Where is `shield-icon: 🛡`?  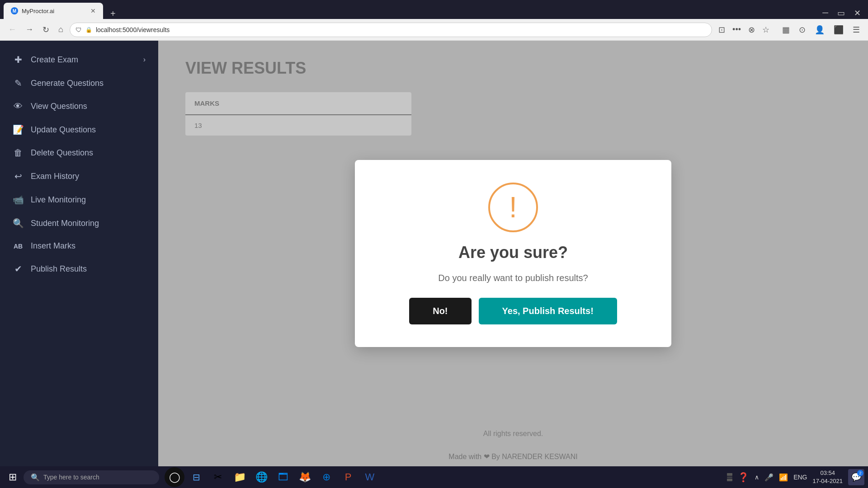
shield-icon: 🛡 is located at coordinates (79, 30).